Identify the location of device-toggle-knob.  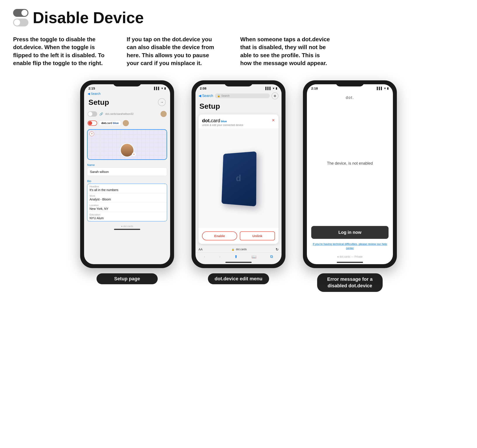
(90, 123).